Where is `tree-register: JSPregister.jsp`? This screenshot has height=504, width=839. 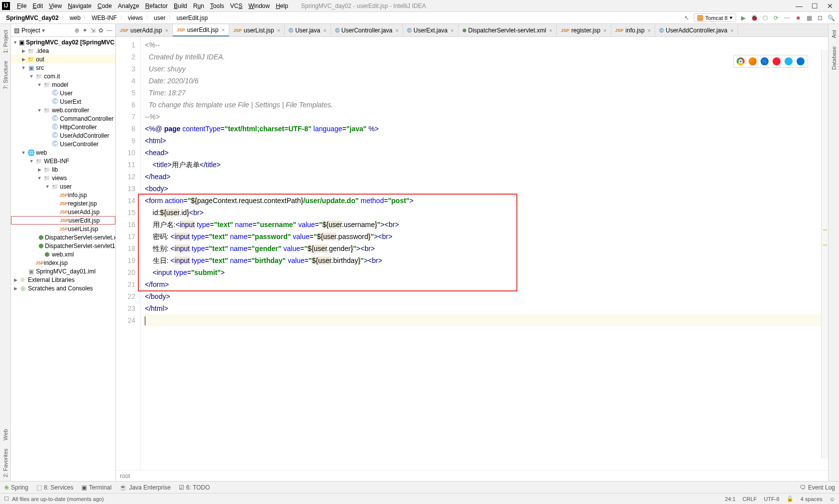
tree-register: JSPregister.jsp is located at coordinates (63, 204).